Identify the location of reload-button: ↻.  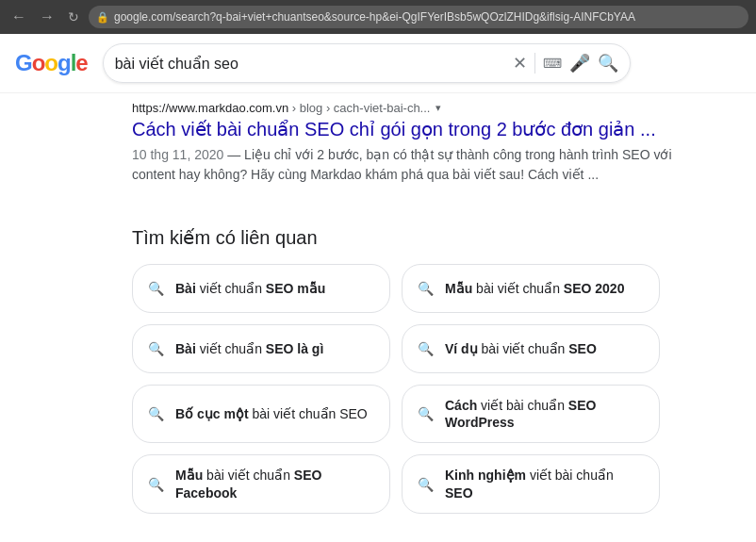
(74, 17).